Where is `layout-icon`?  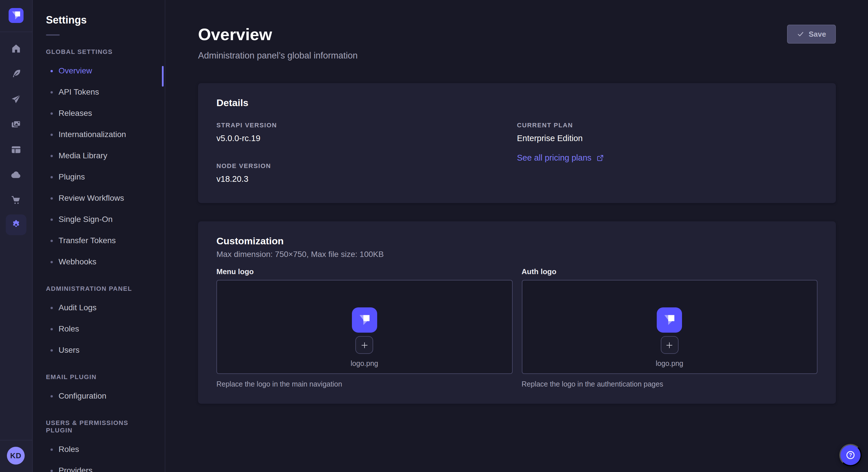
layout-icon is located at coordinates (16, 150).